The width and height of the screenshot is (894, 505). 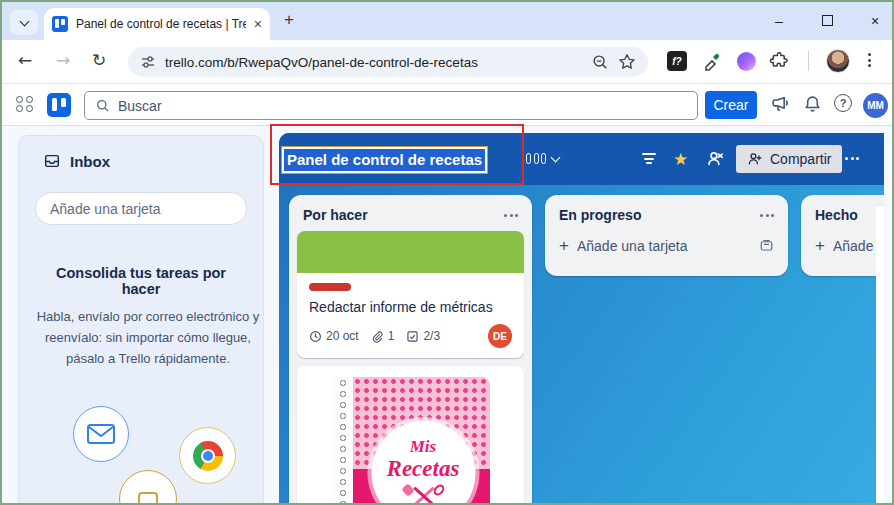 What do you see at coordinates (410, 434) in the screenshot?
I see `card-mis-recetas: Mis Recetas` at bounding box center [410, 434].